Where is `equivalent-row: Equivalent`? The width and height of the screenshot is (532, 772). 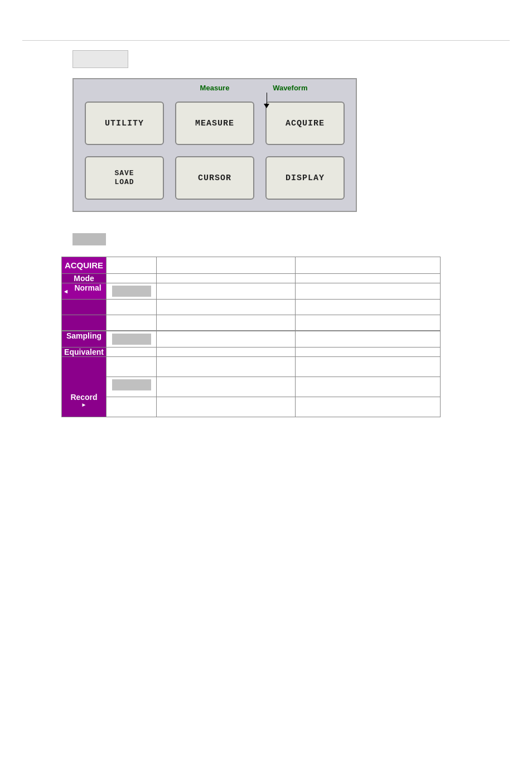
equivalent-row: Equivalent is located at coordinates (251, 351).